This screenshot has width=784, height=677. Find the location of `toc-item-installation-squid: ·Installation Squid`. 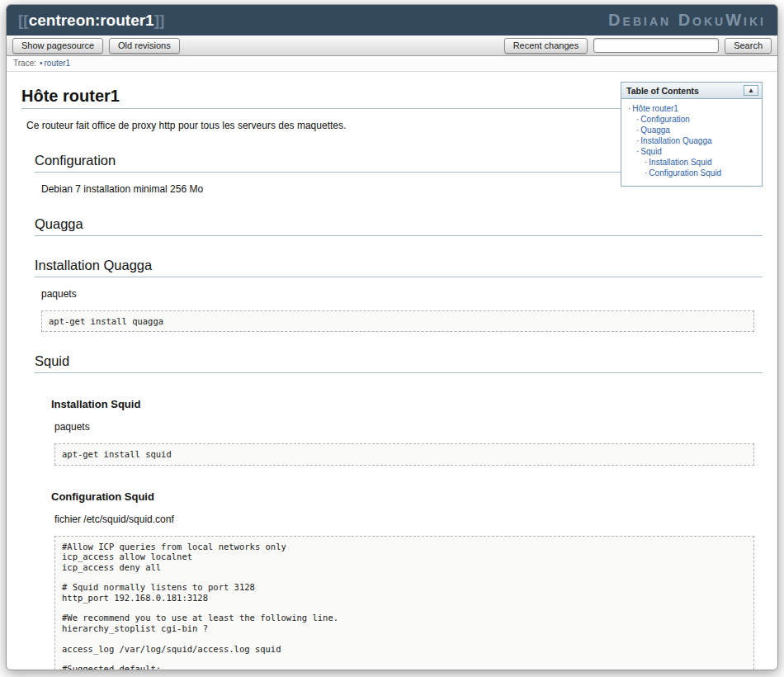

toc-item-installation-squid: ·Installation Squid is located at coordinates (701, 162).